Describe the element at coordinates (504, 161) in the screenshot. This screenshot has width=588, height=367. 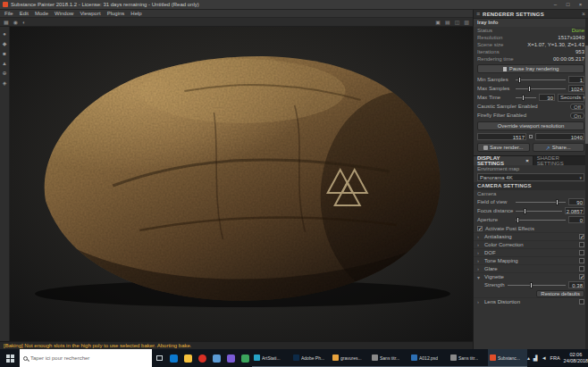
I see `tab-display-settings: DISPLAY SETTINGS ×` at that location.